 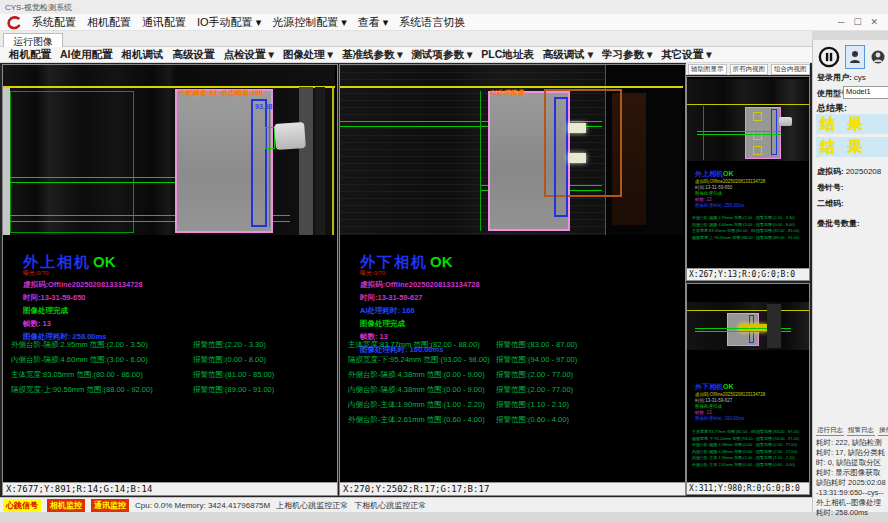 I want to click on toolbar-test-params: 测试项参数 ▾, so click(x=442, y=55).